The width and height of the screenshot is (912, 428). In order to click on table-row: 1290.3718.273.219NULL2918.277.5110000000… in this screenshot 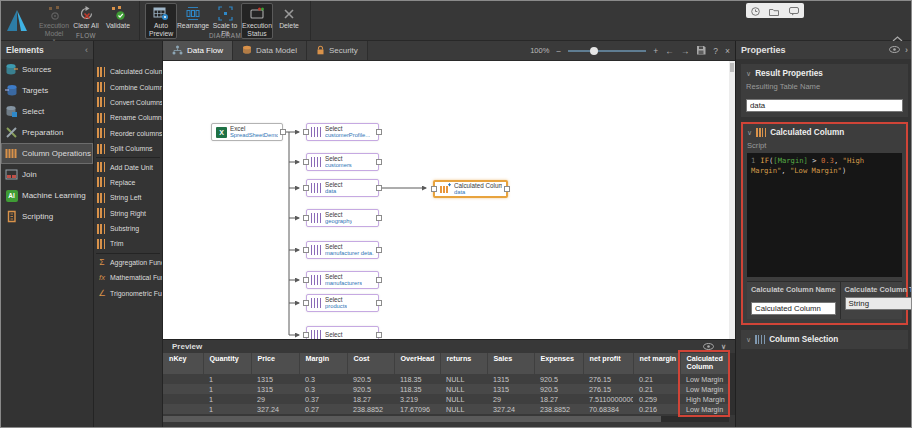, I will do `click(446, 399)`.